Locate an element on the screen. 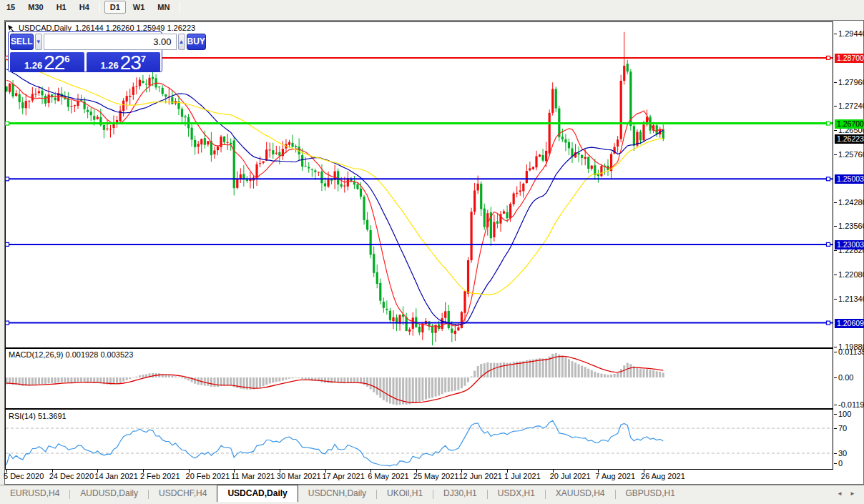  rsi-panel is located at coordinates (419, 440).